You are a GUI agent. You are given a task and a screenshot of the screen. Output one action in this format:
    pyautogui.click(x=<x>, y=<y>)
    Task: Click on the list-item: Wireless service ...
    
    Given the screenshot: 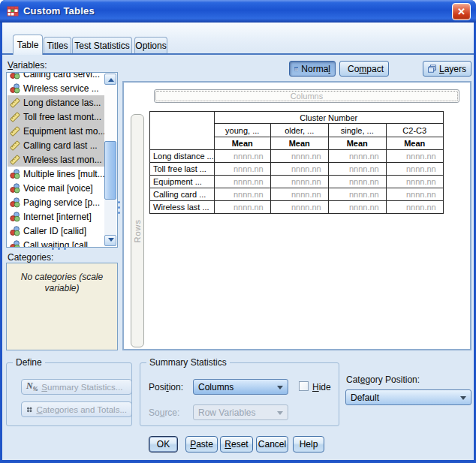 What is the action you would take?
    pyautogui.click(x=56, y=89)
    